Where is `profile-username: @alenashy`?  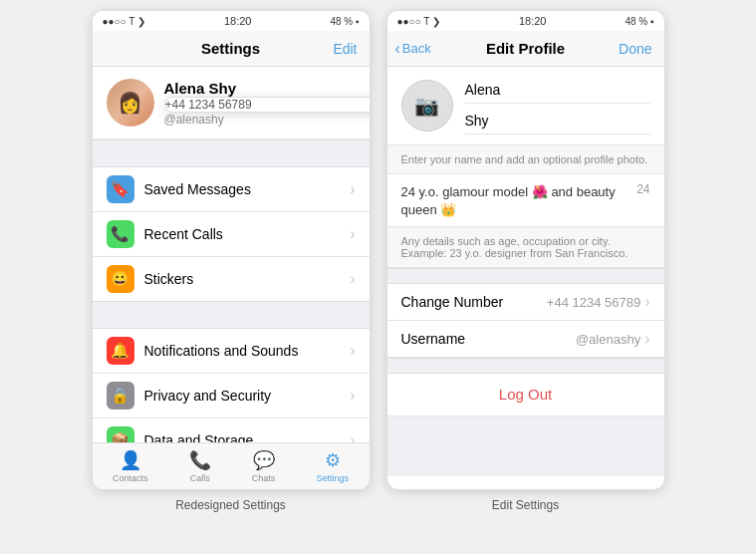 profile-username: @alenashy is located at coordinates (267, 120).